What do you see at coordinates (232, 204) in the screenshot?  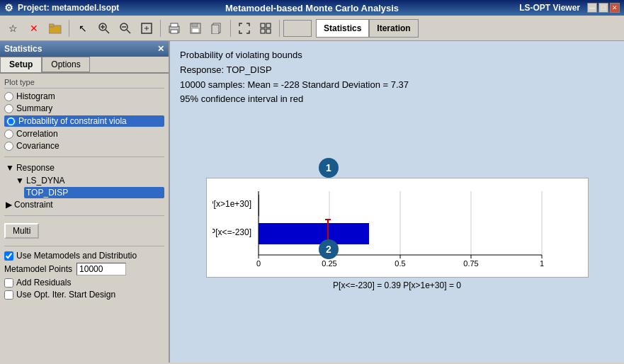 I see `y-label-1: P[x>1e+30]` at bounding box center [232, 204].